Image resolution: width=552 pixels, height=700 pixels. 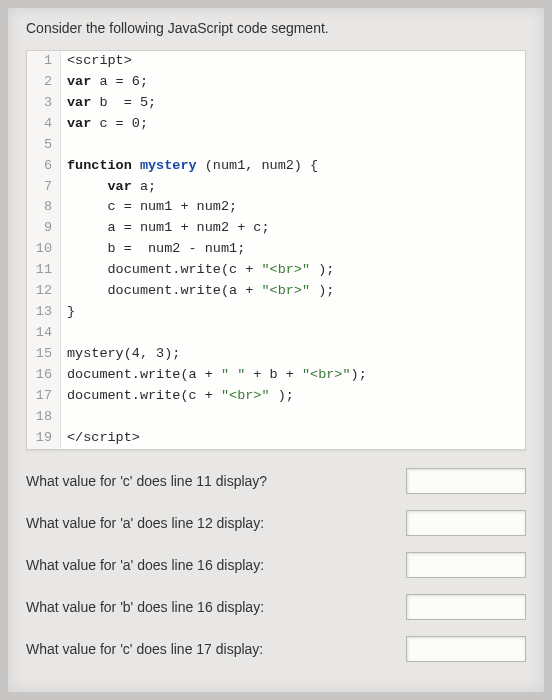 I want to click on code-line: 16document.write(a + " " + b + "<br>");, so click(x=276, y=376).